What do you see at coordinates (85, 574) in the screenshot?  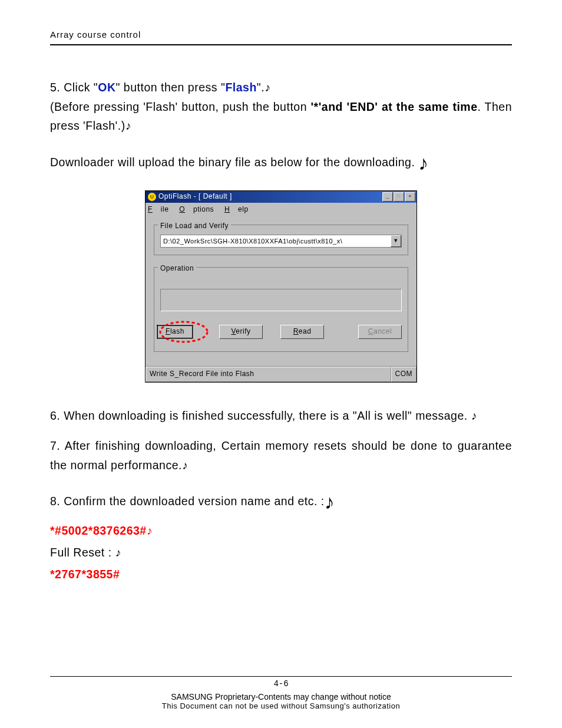 I see `code-text: *2767*3855#` at bounding box center [85, 574].